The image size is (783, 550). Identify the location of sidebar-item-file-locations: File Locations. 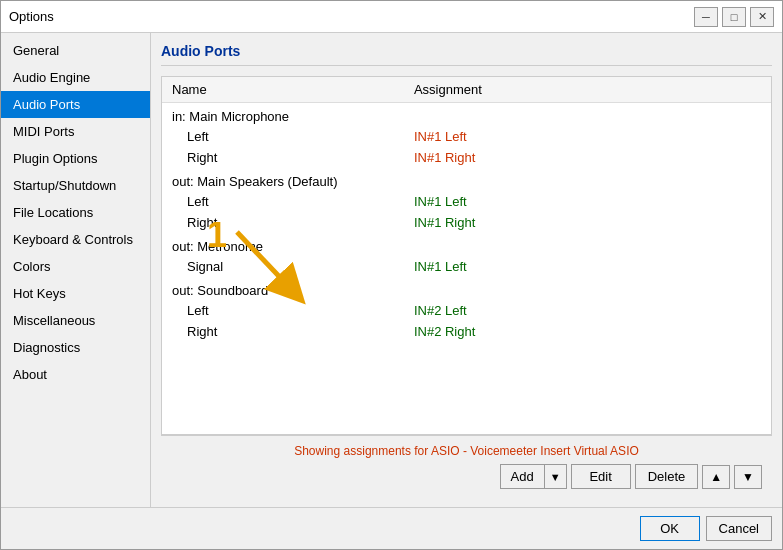
(76, 212).